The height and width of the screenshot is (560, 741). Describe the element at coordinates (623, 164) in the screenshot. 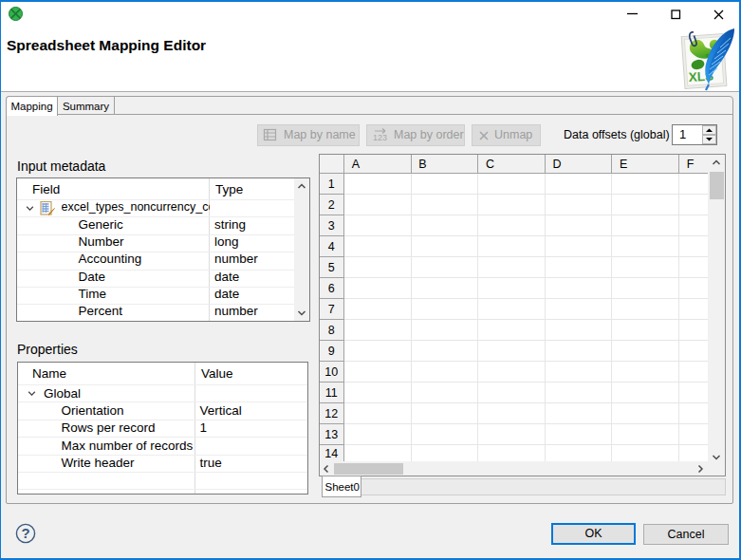

I see `svg-text: E` at that location.